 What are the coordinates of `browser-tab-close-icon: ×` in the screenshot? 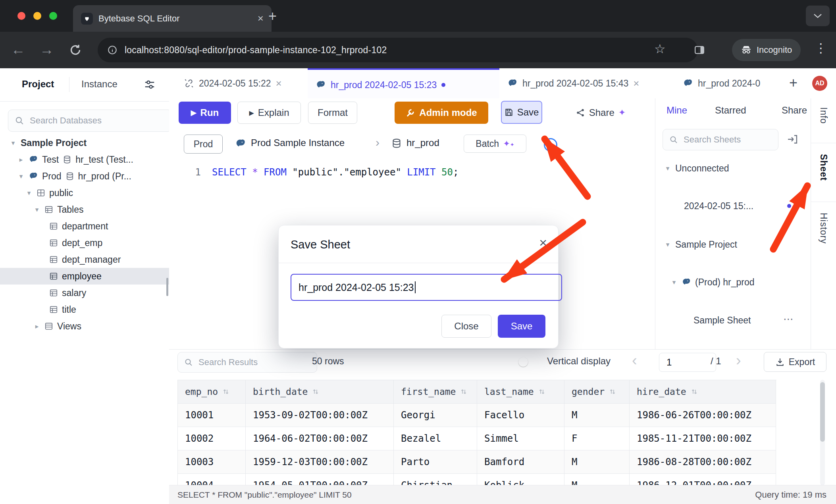 It's located at (260, 18).